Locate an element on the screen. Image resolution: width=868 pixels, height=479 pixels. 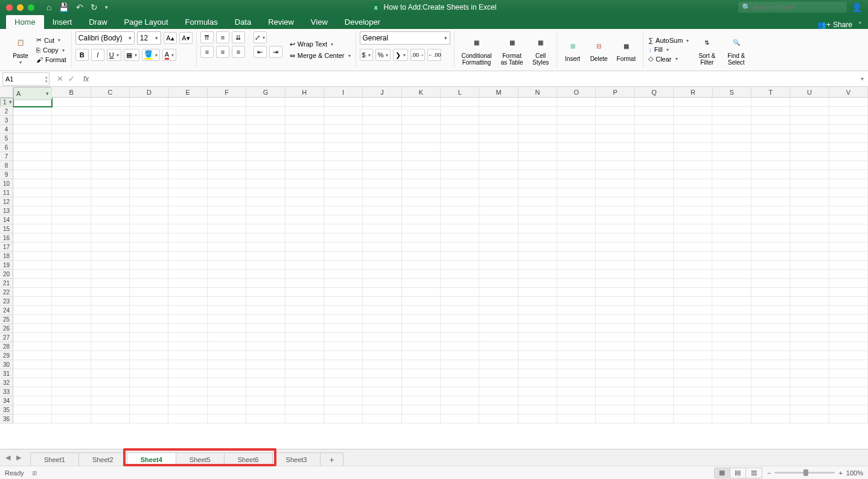
find-select-button: 🔍Find & Select is located at coordinates (736, 49).